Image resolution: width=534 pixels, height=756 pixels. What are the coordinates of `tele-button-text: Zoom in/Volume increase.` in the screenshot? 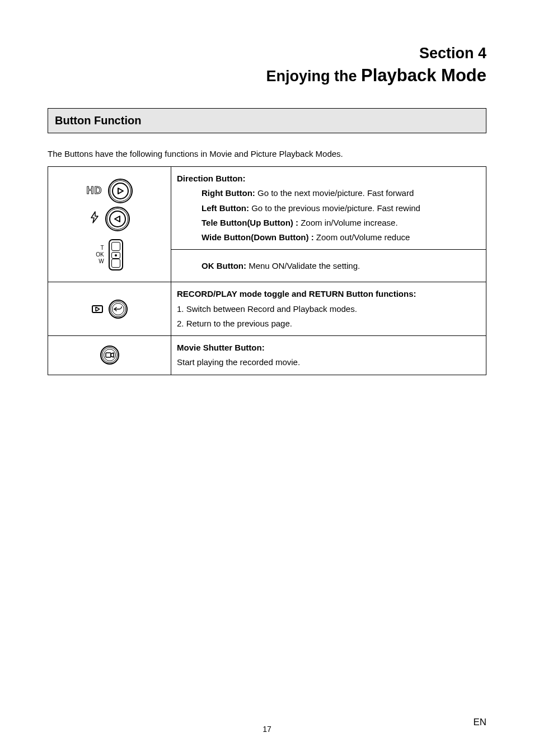 It's located at (348, 223).